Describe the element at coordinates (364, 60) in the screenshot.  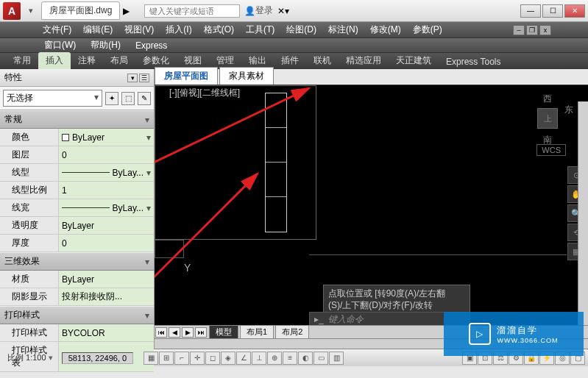
I see `ribbon-tab-featured: 精选应用` at that location.